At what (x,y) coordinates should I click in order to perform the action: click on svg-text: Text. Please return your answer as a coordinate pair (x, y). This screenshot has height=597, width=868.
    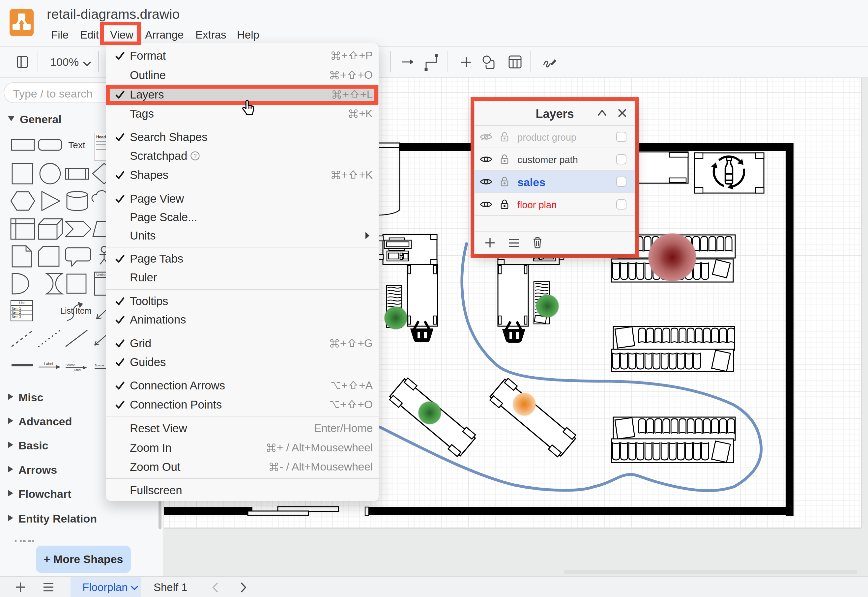
    Looking at the image, I should click on (77, 145).